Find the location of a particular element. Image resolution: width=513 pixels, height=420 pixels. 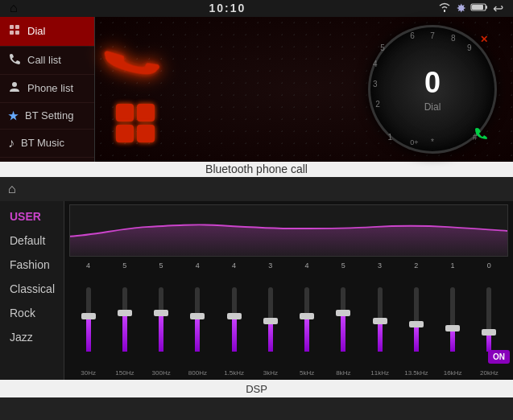

dsp-item-classical: Classical is located at coordinates (32, 289).